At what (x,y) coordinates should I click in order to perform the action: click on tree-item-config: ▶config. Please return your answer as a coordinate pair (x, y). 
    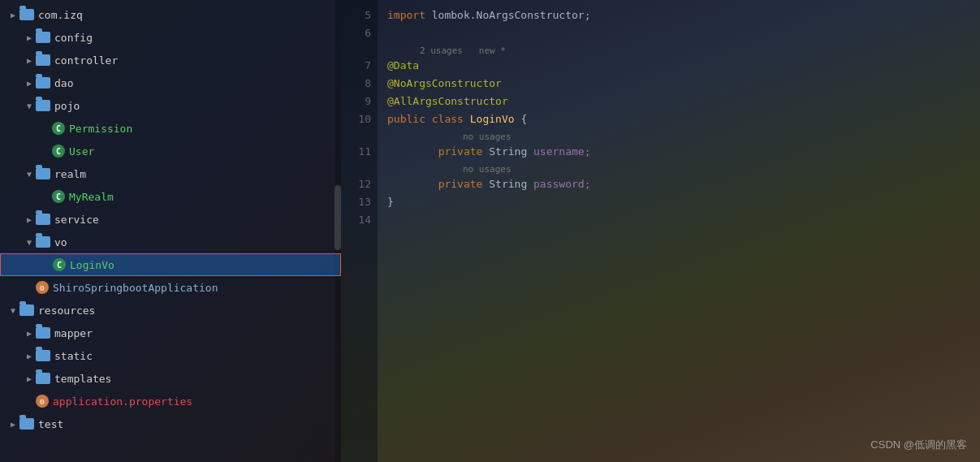
    Looking at the image, I should click on (171, 37).